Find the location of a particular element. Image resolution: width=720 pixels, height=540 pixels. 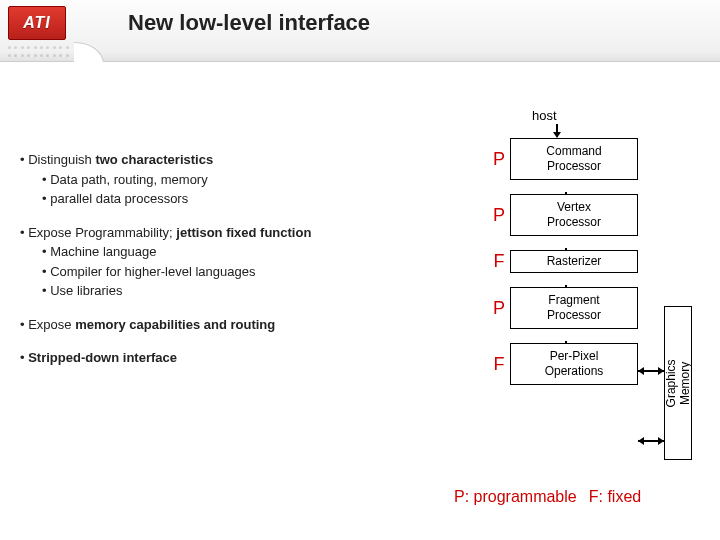

bullet-head: Stripped-down interface is located at coordinates (240, 358).